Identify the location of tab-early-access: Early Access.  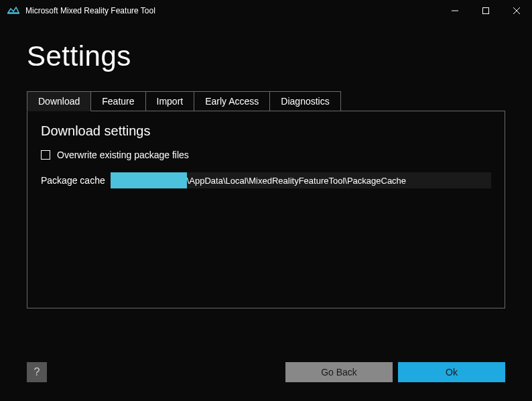
(232, 101).